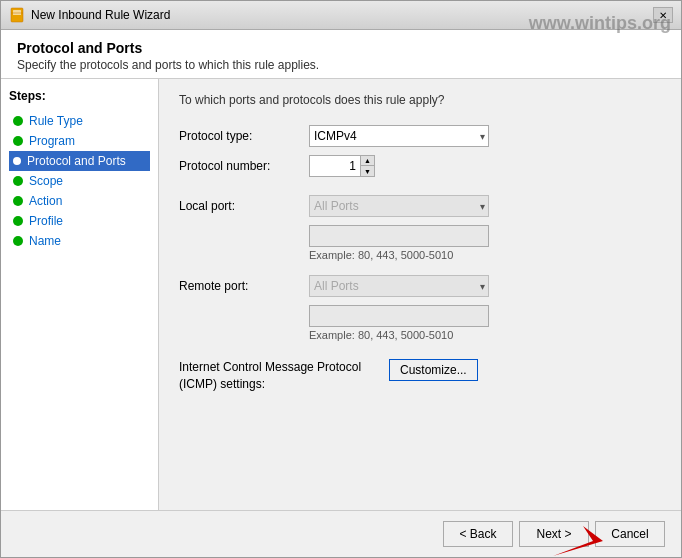 The width and height of the screenshot is (682, 558). I want to click on sidebar-item-action: Action, so click(80, 201).